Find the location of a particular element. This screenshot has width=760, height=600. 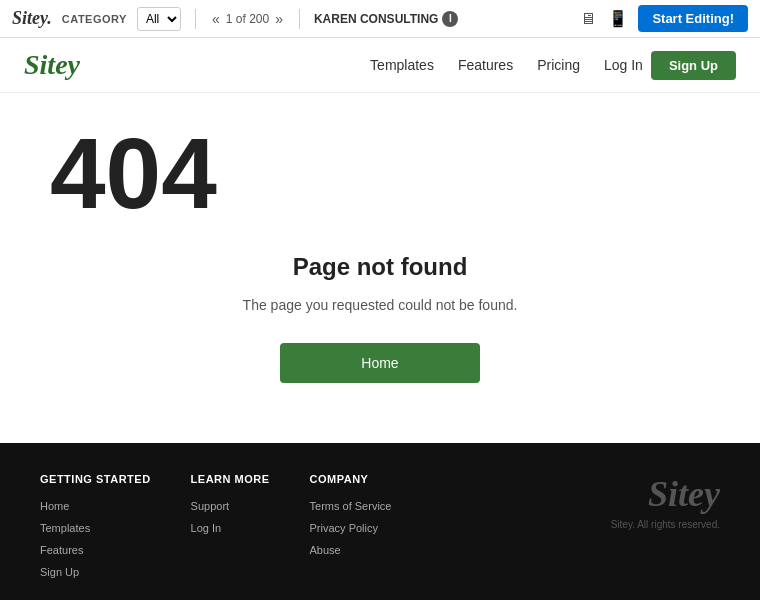

nav-templates: Templates is located at coordinates (402, 65).